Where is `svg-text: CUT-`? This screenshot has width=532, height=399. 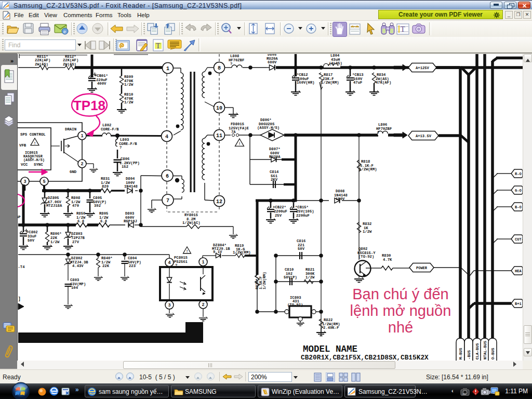 svg-text: CUT- is located at coordinates (519, 240).